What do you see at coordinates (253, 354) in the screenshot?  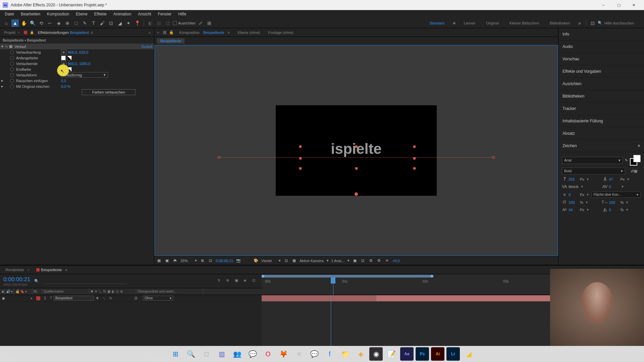 I see `taskbar-whatsapp: 💬` at bounding box center [253, 354].